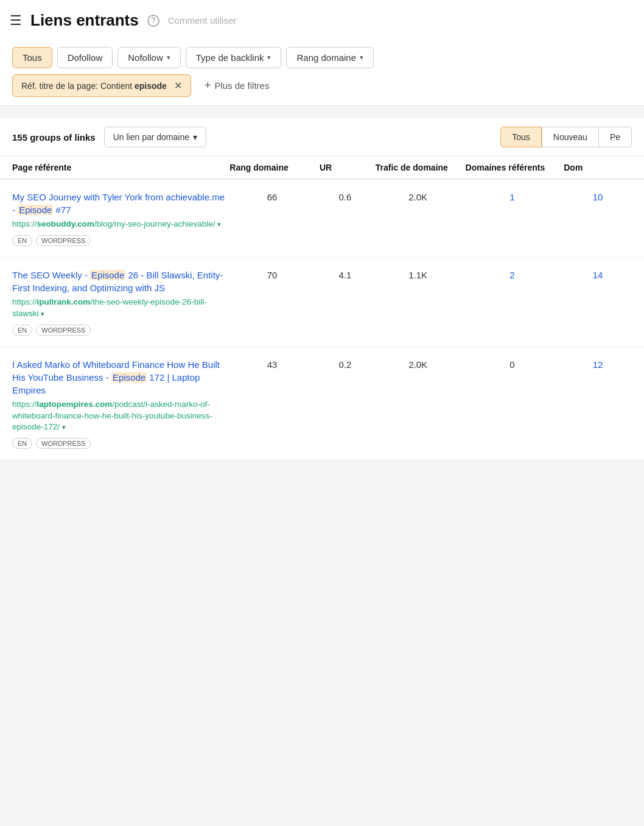  What do you see at coordinates (272, 196) in the screenshot?
I see `rang-domaine-cell: 66` at bounding box center [272, 196].